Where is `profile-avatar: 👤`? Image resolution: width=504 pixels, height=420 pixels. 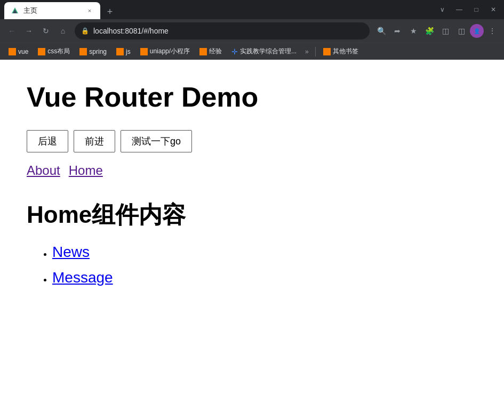
profile-avatar: 👤 is located at coordinates (477, 31).